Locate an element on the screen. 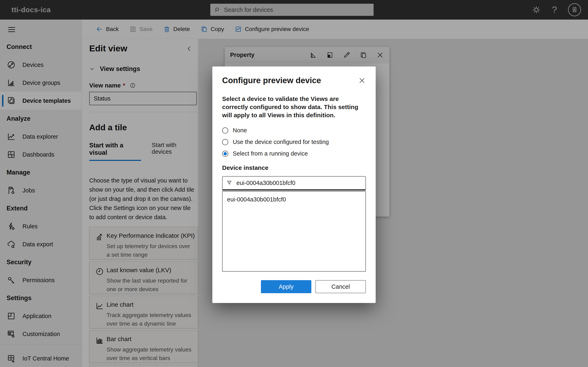 Image resolution: width=588 pixels, height=367 pixels. radio-option-label: None is located at coordinates (240, 130).